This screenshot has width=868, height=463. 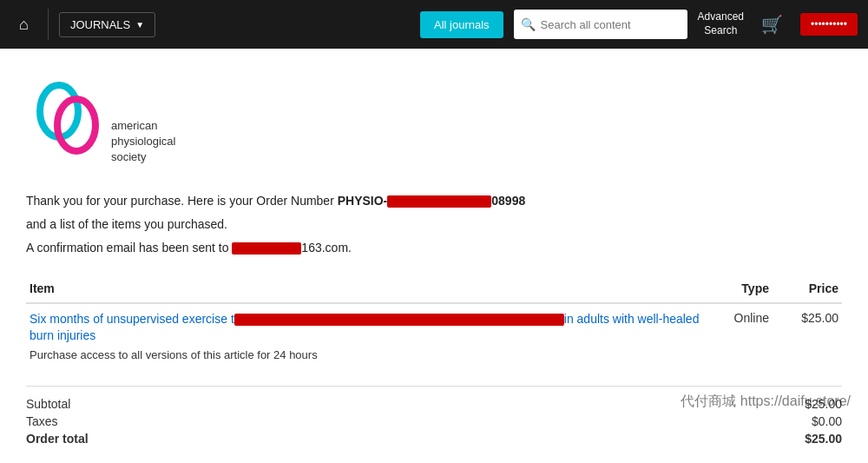 What do you see at coordinates (826, 421) in the screenshot?
I see `taxes-amount: $0.00` at bounding box center [826, 421].